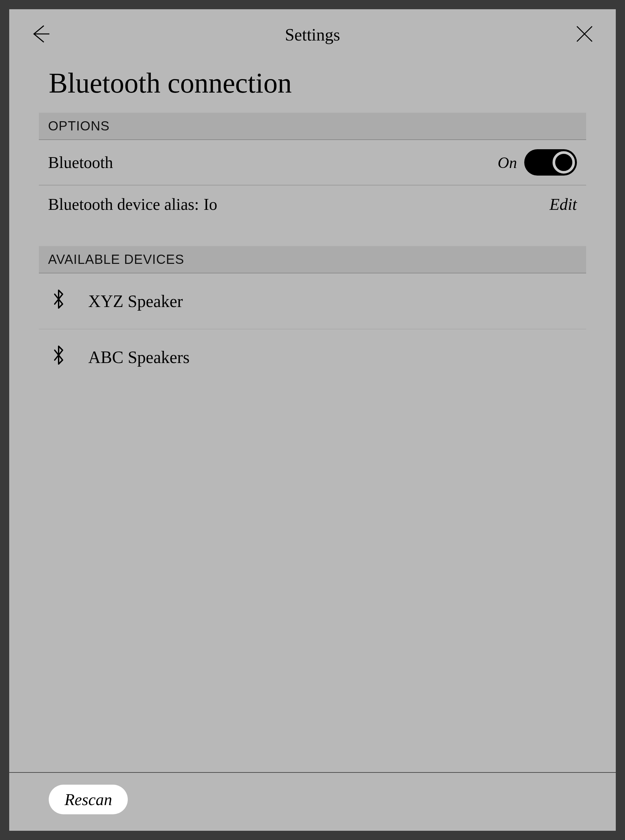 The width and height of the screenshot is (625, 840). What do you see at coordinates (312, 357) in the screenshot?
I see `device-row: ABC Speakers` at bounding box center [312, 357].